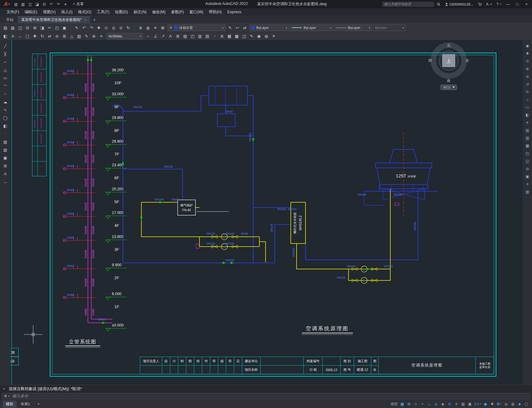 The height and width of the screenshot is (408, 532). I want to click on construction-line-icon: ╳, so click(5, 54).